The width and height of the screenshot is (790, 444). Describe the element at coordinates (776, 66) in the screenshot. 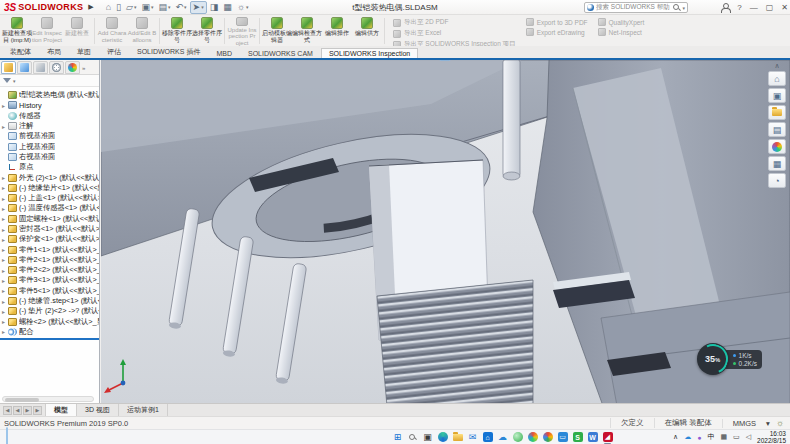

I see `task-pane-collapse-icon: ∧` at that location.